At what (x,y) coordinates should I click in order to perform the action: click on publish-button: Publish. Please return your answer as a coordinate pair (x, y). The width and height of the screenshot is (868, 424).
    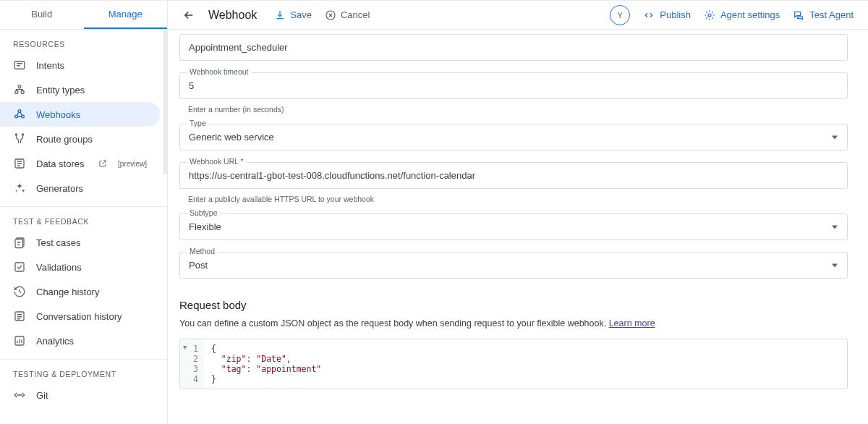
    Looking at the image, I should click on (667, 15).